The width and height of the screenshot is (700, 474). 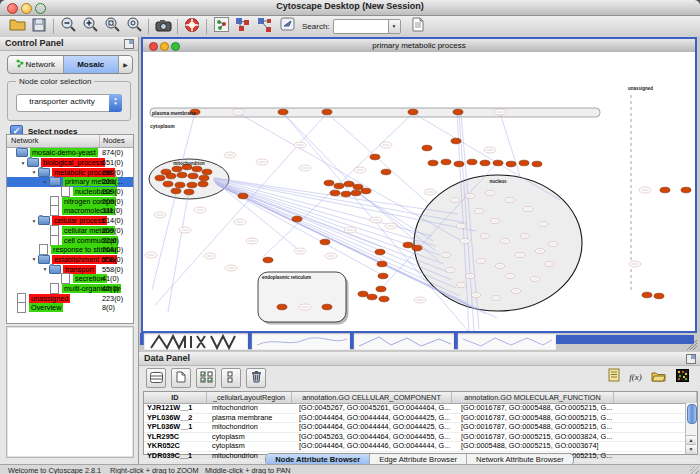 What do you see at coordinates (112, 26) in the screenshot?
I see `zoom-selected-region-button` at bounding box center [112, 26].